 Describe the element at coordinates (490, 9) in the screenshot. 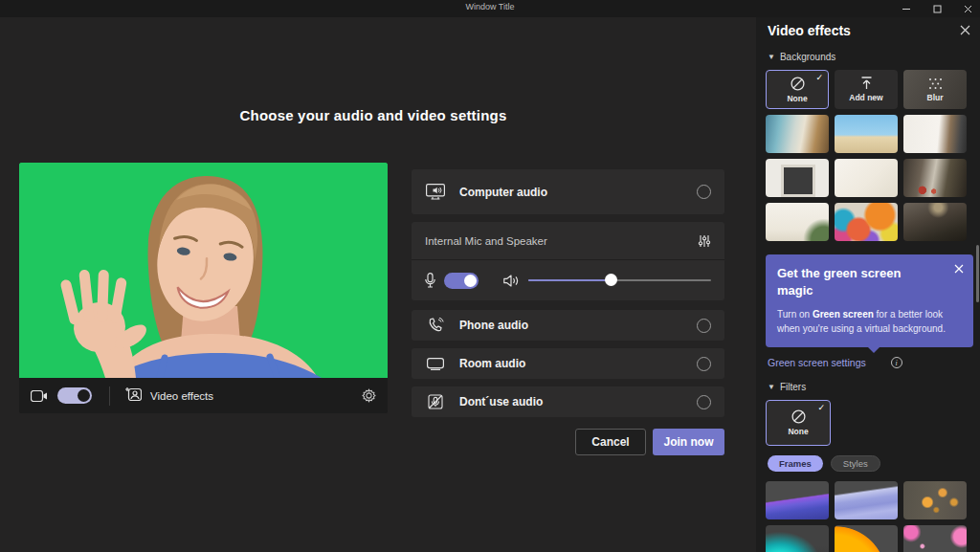

I see `titlebar: Window Title` at that location.